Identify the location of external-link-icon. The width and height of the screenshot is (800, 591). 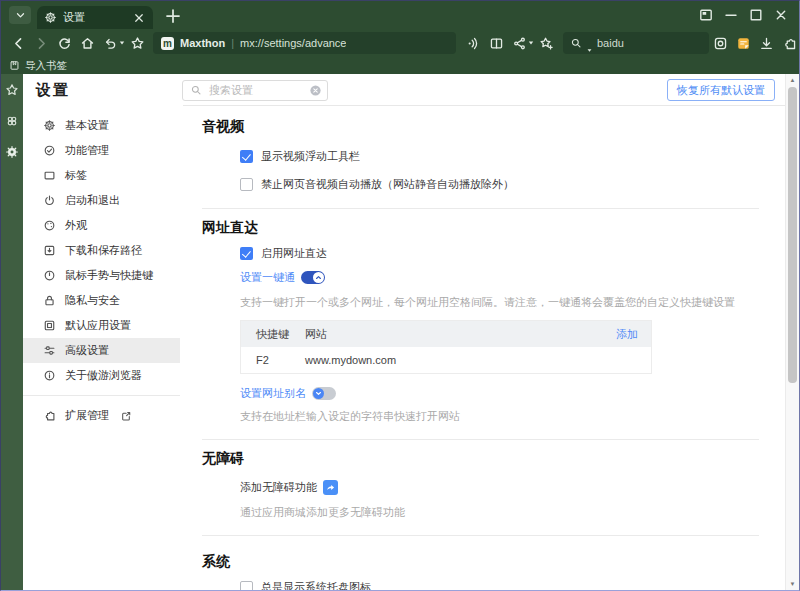
(126, 416).